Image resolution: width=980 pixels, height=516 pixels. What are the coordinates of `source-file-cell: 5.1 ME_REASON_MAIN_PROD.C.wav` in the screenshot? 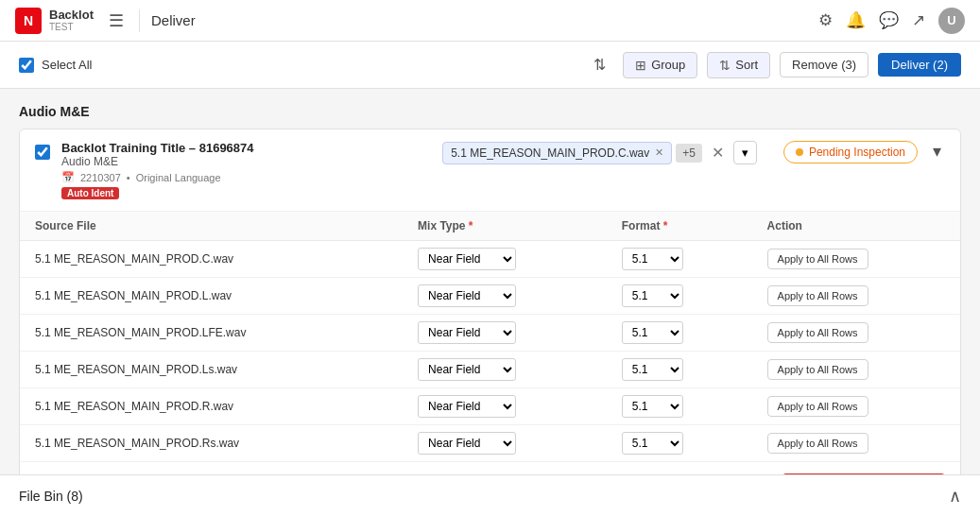 It's located at (212, 259).